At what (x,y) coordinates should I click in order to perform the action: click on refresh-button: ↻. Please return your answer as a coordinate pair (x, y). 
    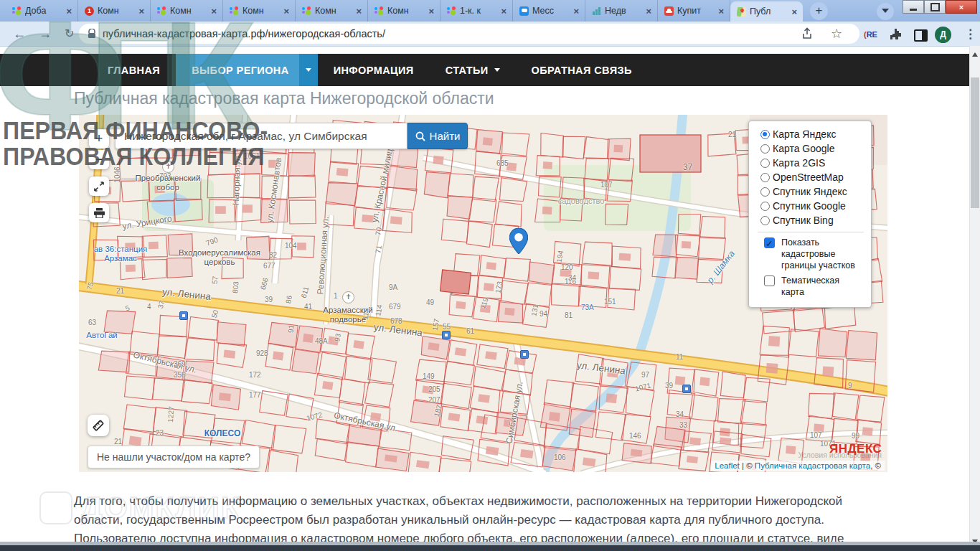
    Looking at the image, I should click on (69, 33).